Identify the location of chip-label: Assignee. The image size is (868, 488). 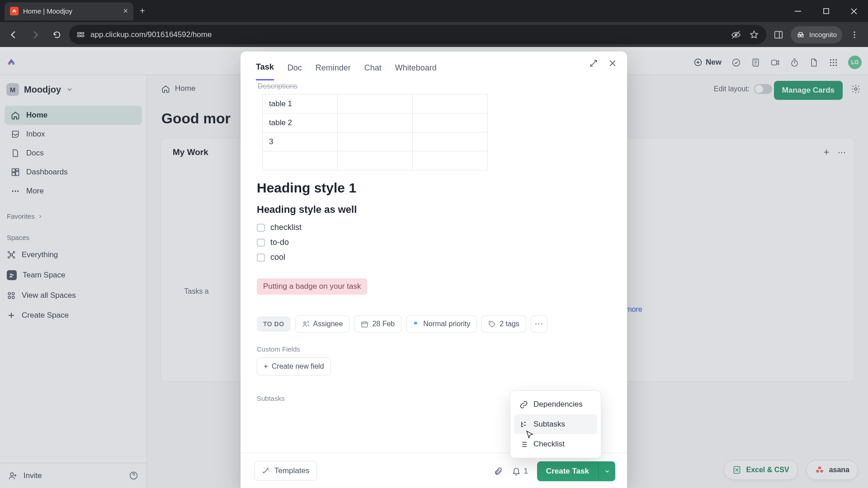
(328, 324).